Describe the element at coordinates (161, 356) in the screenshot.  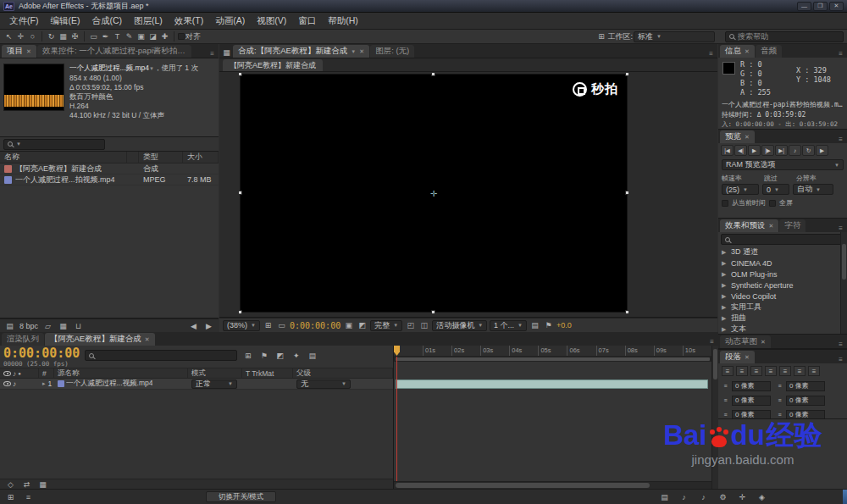
I see `timeline-search-field` at that location.